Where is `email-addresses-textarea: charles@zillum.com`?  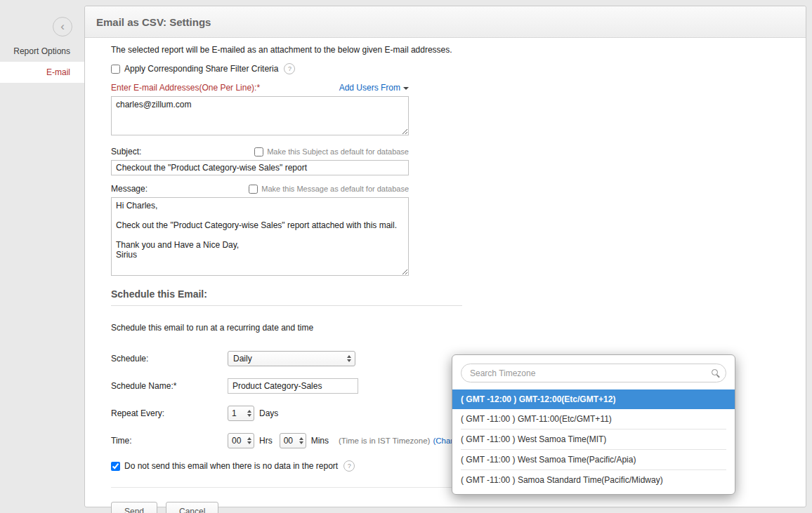 email-addresses-textarea: charles@zillum.com is located at coordinates (260, 116).